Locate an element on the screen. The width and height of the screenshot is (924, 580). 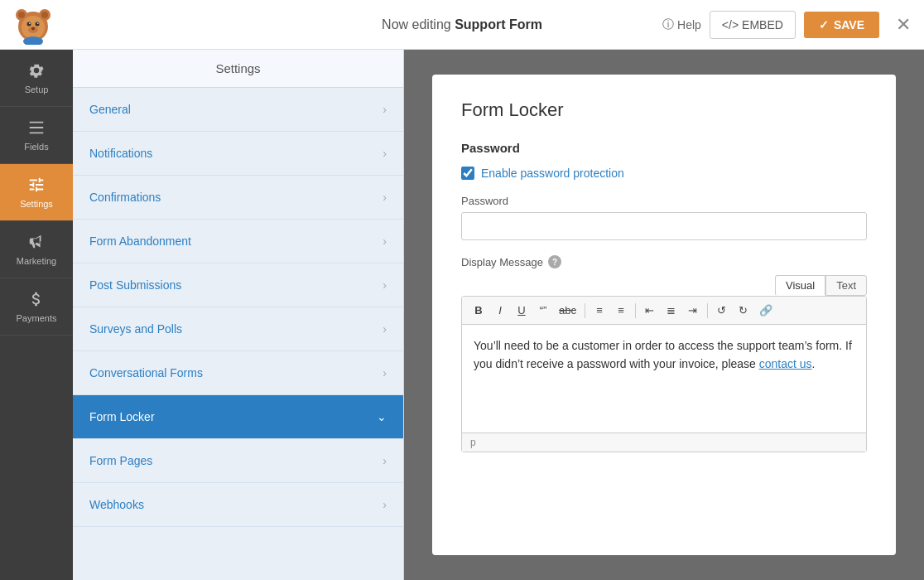
toolbar-align-right: ⇥ is located at coordinates (693, 310).